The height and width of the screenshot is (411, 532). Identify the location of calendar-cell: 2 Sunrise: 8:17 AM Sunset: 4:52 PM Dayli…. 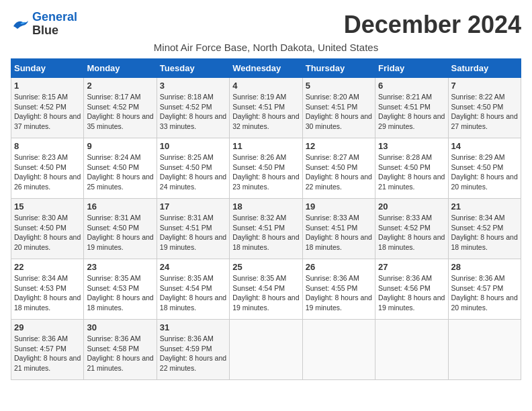
(120, 108).